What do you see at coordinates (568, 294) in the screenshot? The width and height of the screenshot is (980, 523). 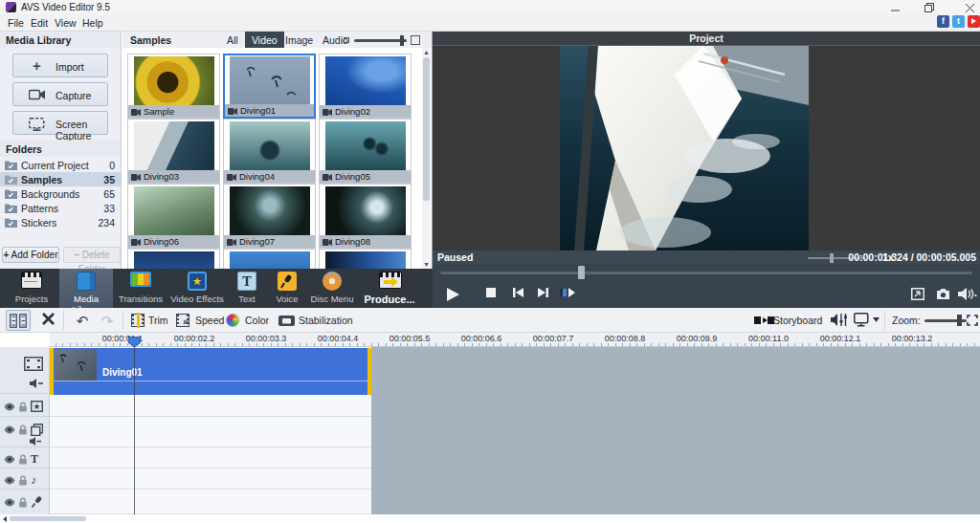 I see `play-selection-button` at bounding box center [568, 294].